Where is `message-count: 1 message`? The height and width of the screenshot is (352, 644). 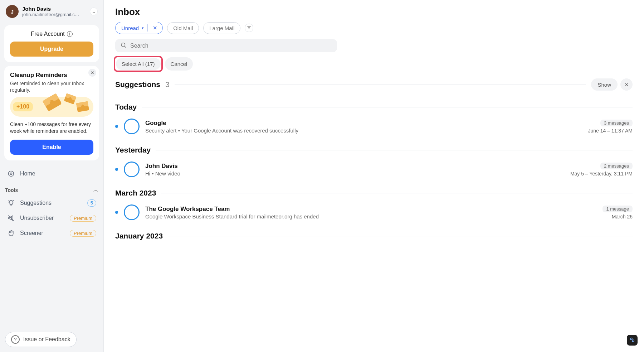
message-count: 1 message is located at coordinates (618, 209).